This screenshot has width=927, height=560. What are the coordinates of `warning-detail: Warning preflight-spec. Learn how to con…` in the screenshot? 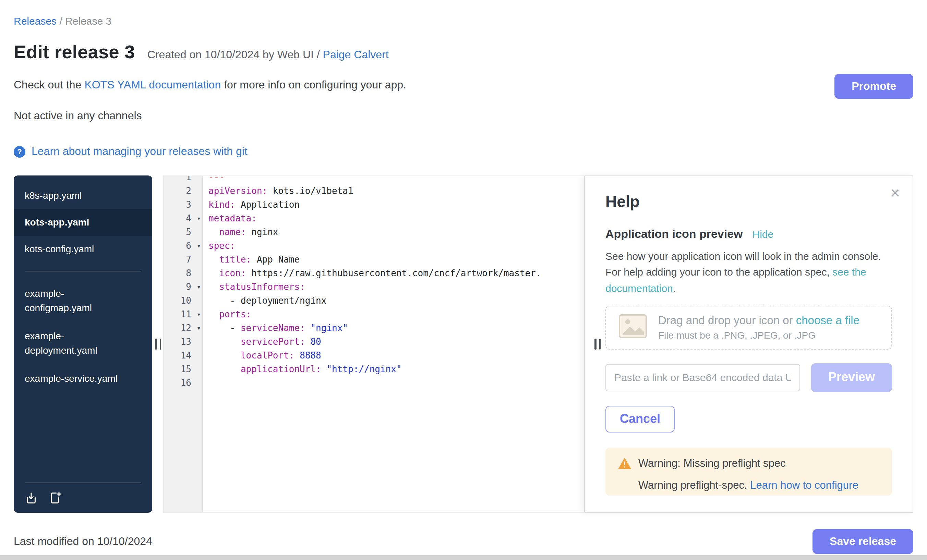 It's located at (749, 485).